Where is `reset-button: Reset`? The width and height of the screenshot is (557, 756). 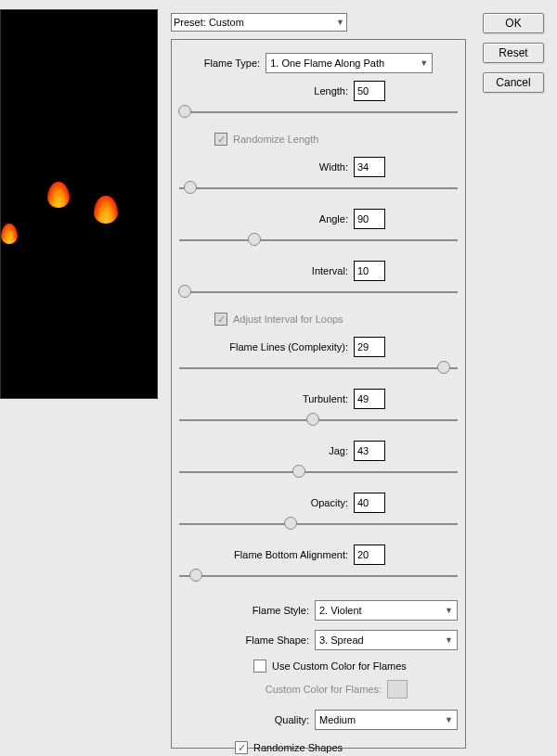
reset-button: Reset is located at coordinates (513, 53).